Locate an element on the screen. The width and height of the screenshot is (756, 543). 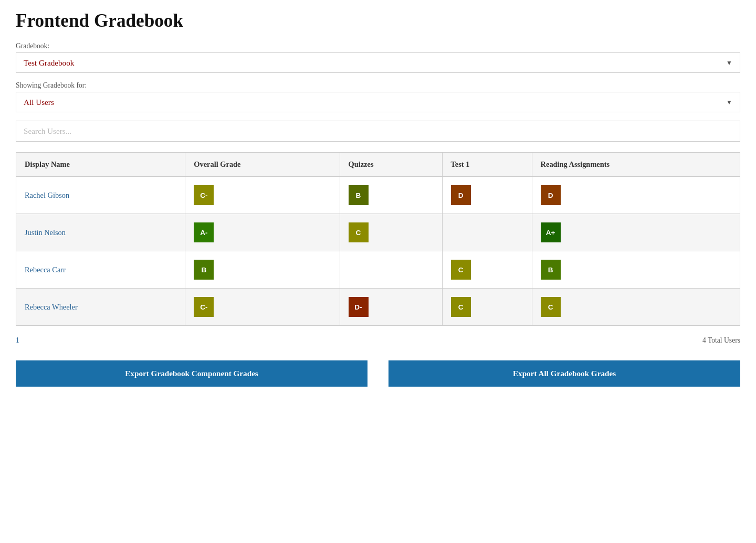
overall-cell: B is located at coordinates (262, 270).